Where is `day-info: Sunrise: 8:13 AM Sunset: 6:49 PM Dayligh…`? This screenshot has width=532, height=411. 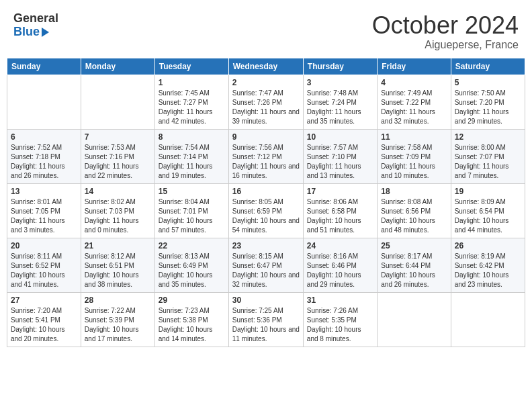 day-info: Sunrise: 8:13 AM Sunset: 6:49 PM Dayligh… is located at coordinates (192, 271).